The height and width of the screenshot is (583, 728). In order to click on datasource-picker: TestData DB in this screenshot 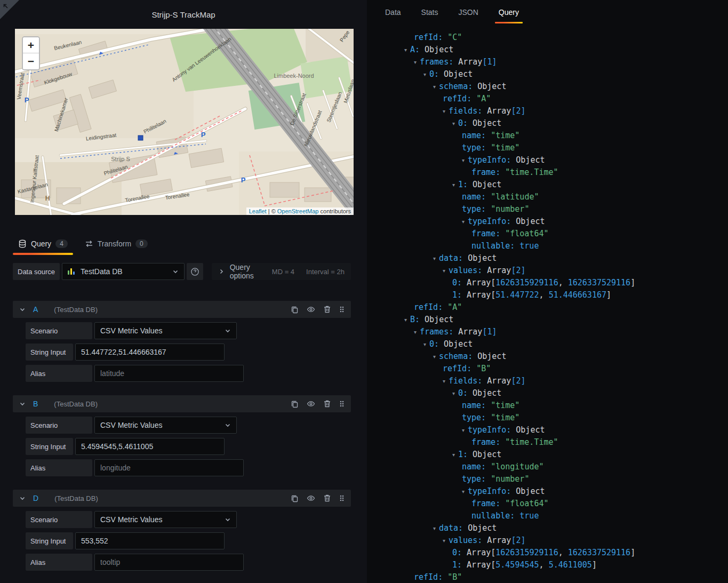, I will do `click(123, 271)`.